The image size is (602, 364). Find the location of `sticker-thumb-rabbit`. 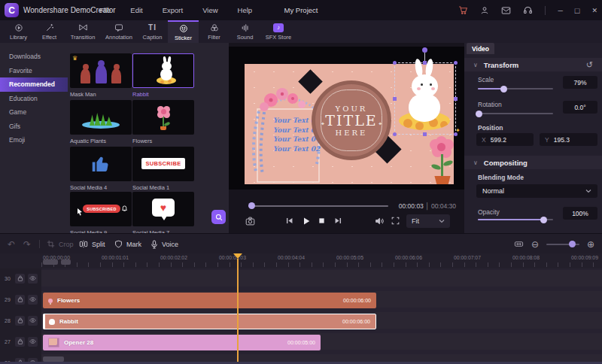

sticker-thumb-rabbit is located at coordinates (163, 71).